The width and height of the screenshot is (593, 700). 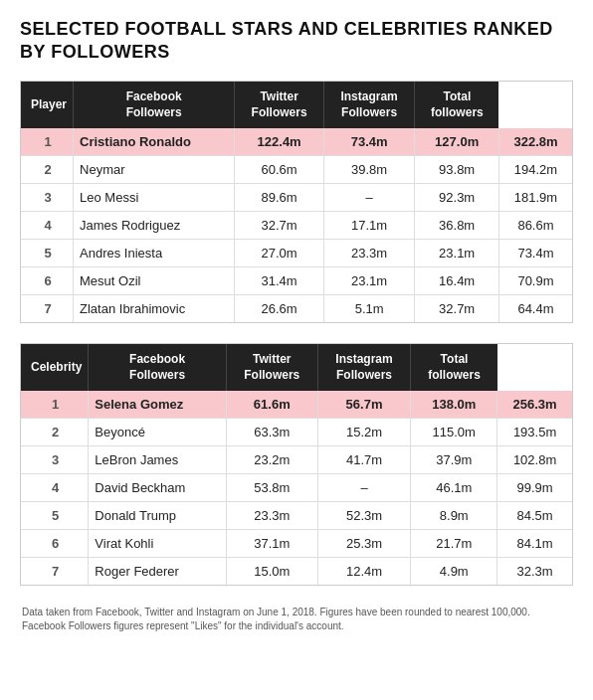 I want to click on fb-cell: 60.6m, so click(x=280, y=170).